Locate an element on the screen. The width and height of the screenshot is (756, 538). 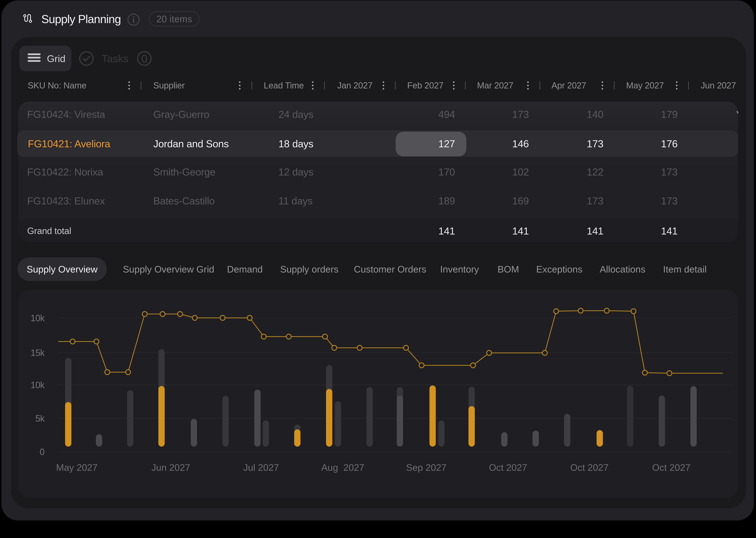
svg-text: Jul 2027 is located at coordinates (261, 467).